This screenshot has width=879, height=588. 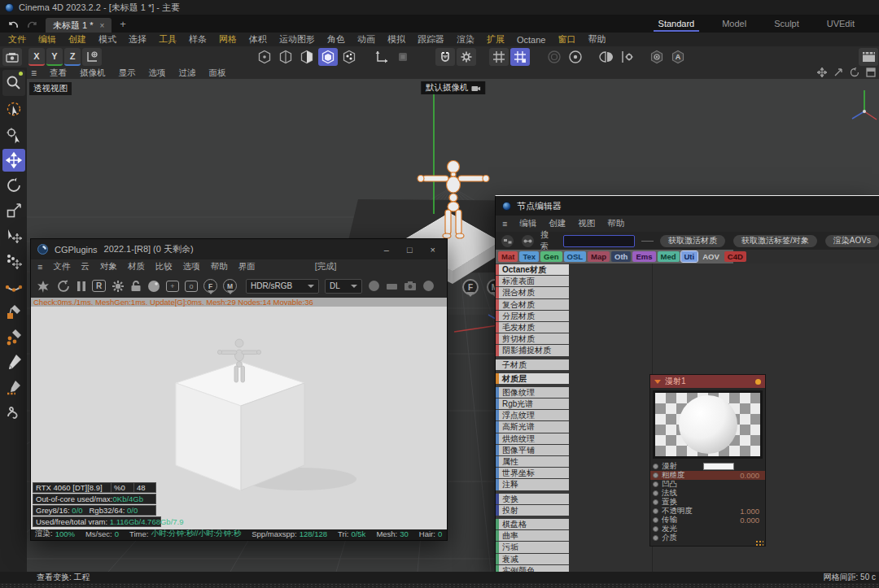 I want to click on pause-render-icon, so click(x=81, y=286).